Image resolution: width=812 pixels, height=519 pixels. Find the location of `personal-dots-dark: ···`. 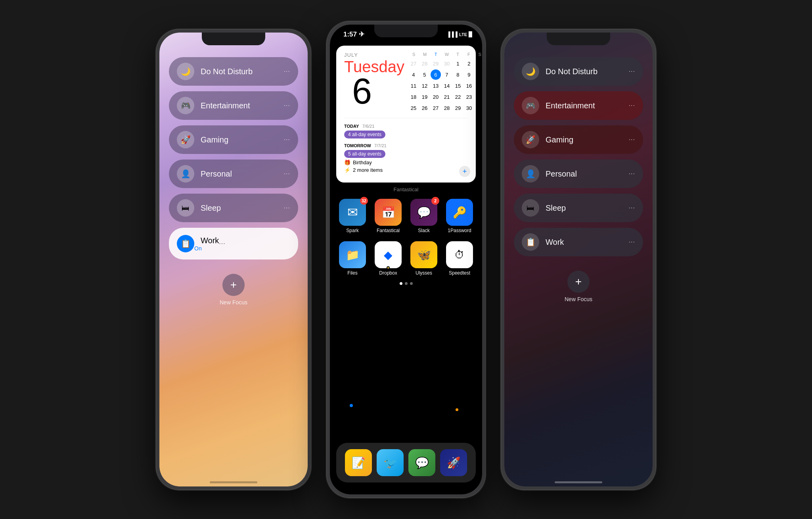

personal-dots-dark: ··· is located at coordinates (632, 174).